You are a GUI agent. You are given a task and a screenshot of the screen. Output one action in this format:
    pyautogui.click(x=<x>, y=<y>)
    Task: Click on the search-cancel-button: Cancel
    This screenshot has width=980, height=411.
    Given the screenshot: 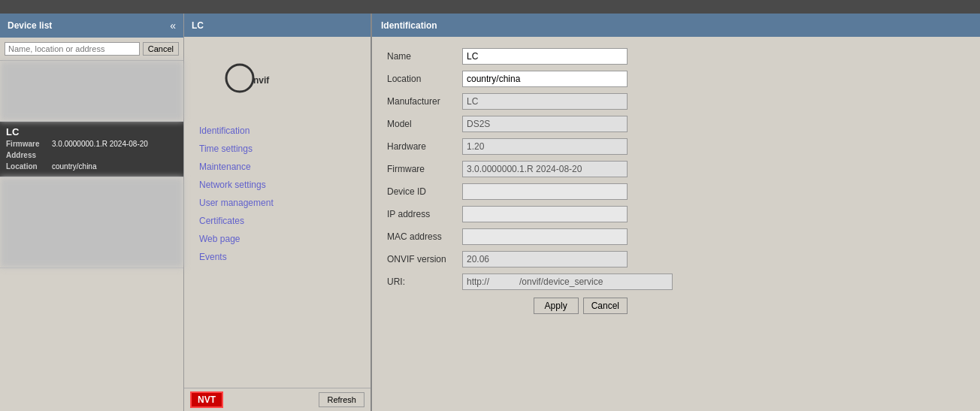 What is the action you would take?
    pyautogui.click(x=161, y=49)
    